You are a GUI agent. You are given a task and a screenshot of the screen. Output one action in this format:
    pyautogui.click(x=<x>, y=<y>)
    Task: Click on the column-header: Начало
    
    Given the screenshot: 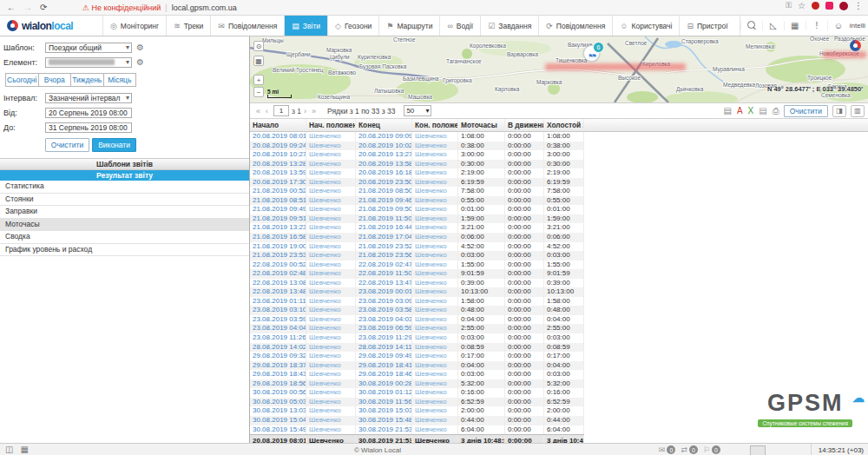 What is the action you would take?
    pyautogui.click(x=278, y=125)
    